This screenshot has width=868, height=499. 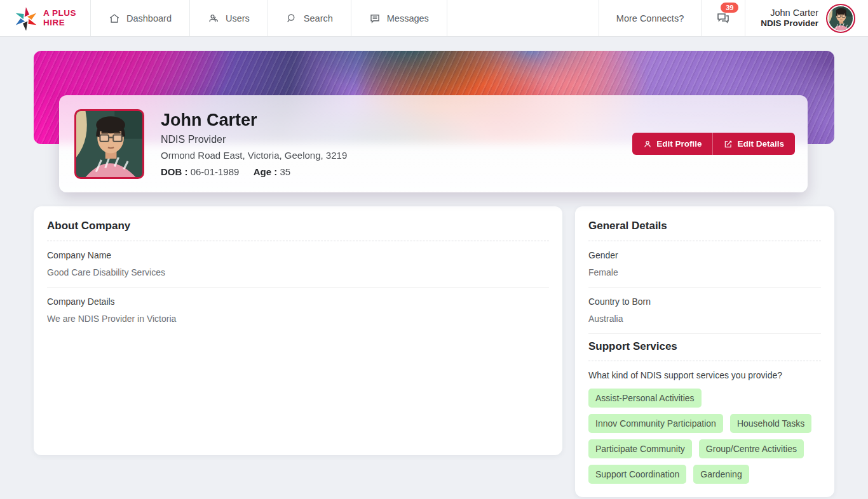 I want to click on field-label: Company Name, so click(x=298, y=255).